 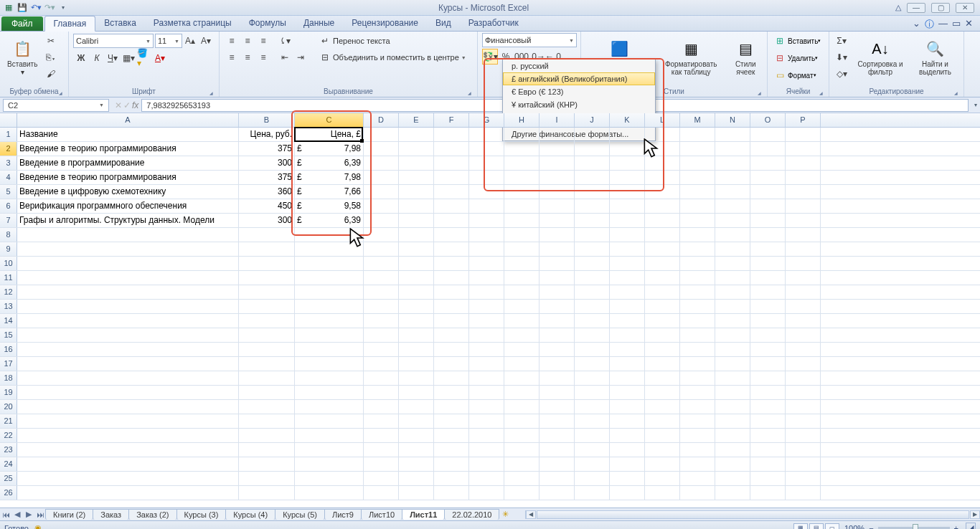 What do you see at coordinates (263, 41) in the screenshot?
I see `align-bottom-icon: ≡` at bounding box center [263, 41].